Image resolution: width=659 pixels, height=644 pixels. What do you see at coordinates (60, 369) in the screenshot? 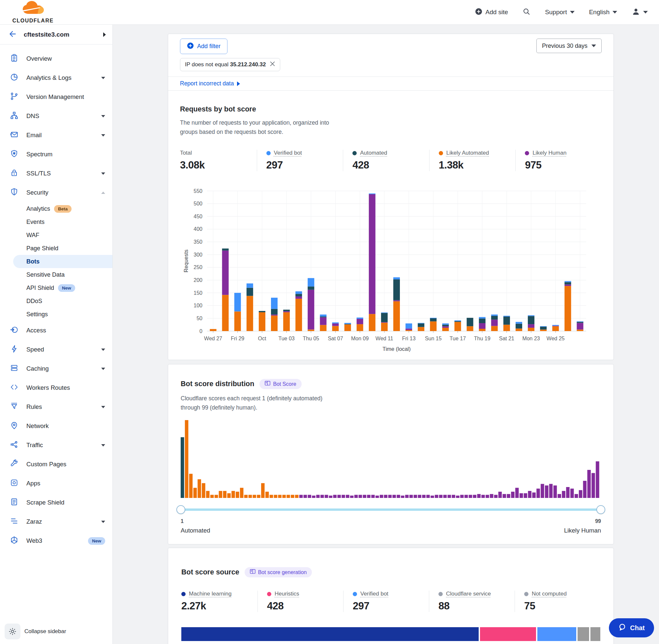
I see `sidebar-item-label: Caching` at bounding box center [60, 369].